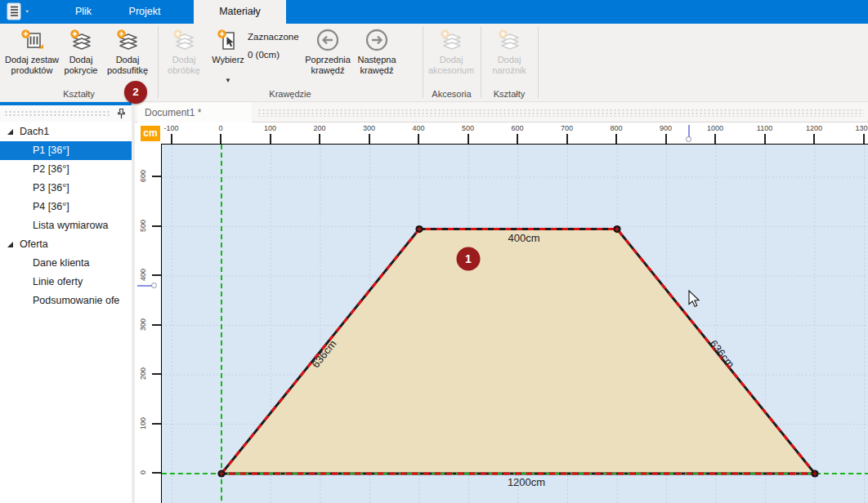 This screenshot has width=868, height=503. I want to click on ruler-tick-label: 400, so click(144, 275).